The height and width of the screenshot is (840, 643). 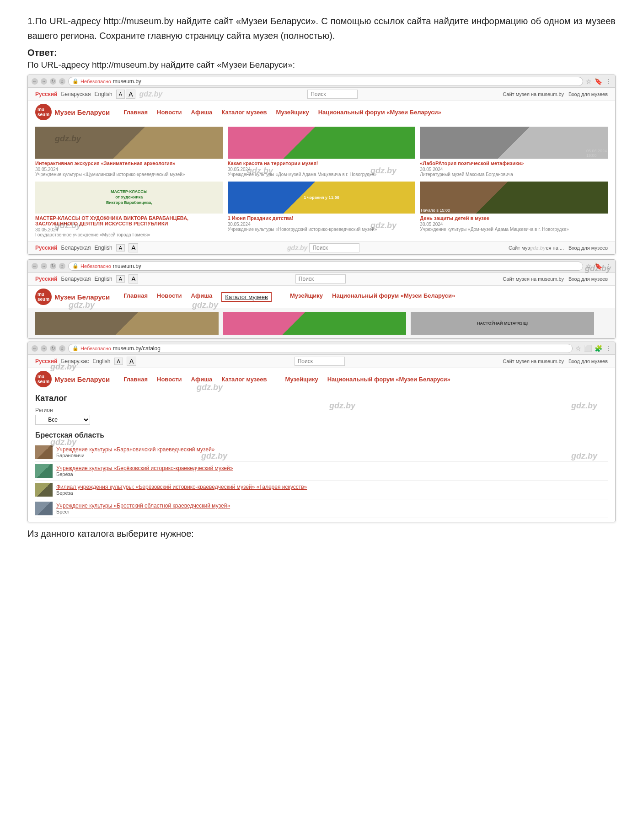 What do you see at coordinates (135, 297) in the screenshot?
I see `nav2-main: Главная` at bounding box center [135, 297].